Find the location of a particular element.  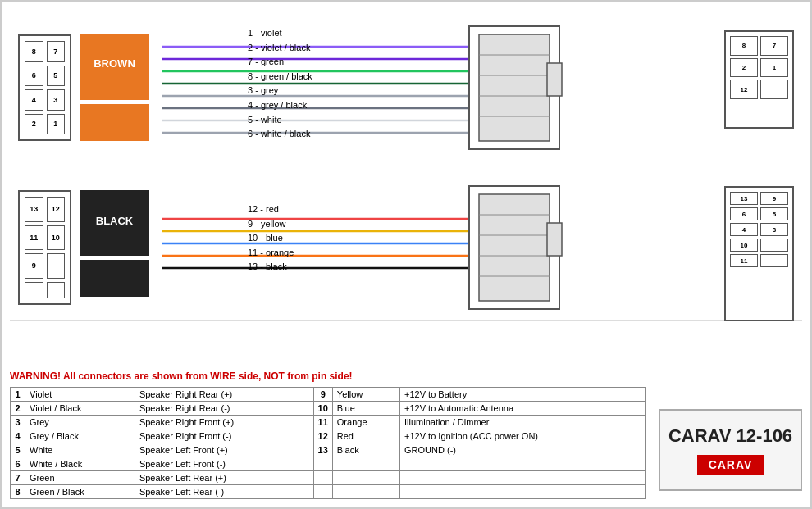

table-row: 7GreenSpeaker Left Rear (+) is located at coordinates (328, 479).